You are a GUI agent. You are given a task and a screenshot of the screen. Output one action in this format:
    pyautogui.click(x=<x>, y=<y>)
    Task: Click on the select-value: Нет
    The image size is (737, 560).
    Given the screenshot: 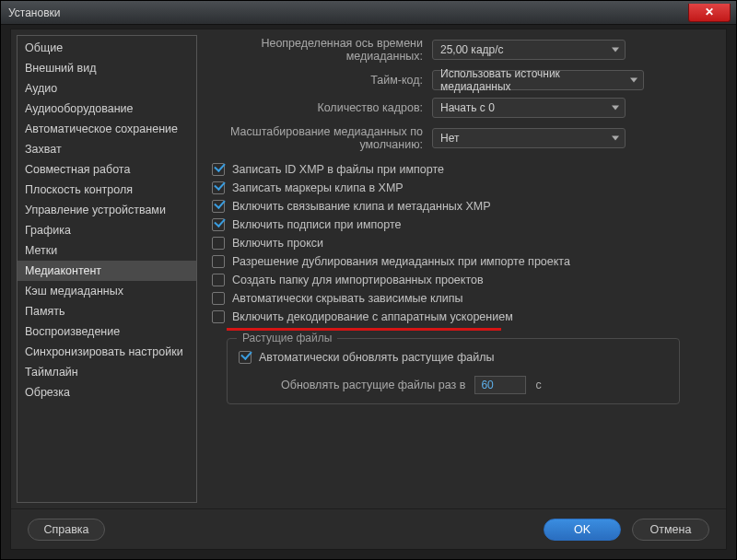 What is the action you would take?
    pyautogui.click(x=450, y=138)
    